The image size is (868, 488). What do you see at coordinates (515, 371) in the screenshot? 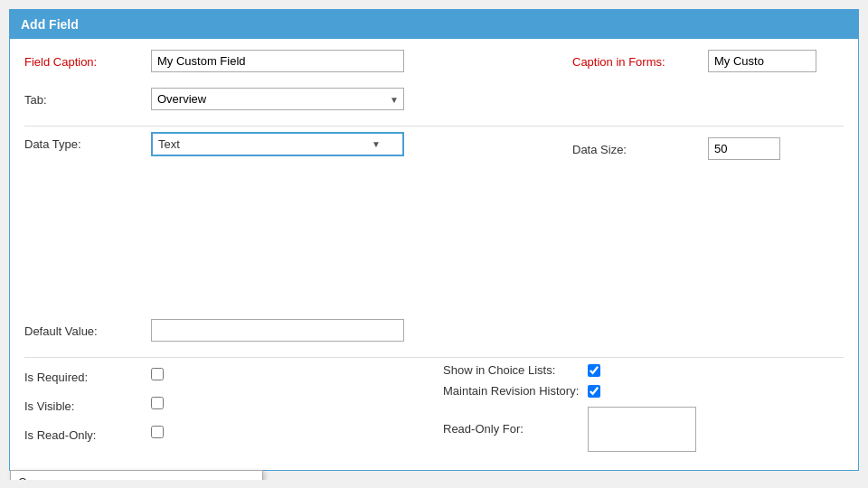
I see `show-in-choice-lists-label: Show in Choice Lists:` at bounding box center [515, 371].